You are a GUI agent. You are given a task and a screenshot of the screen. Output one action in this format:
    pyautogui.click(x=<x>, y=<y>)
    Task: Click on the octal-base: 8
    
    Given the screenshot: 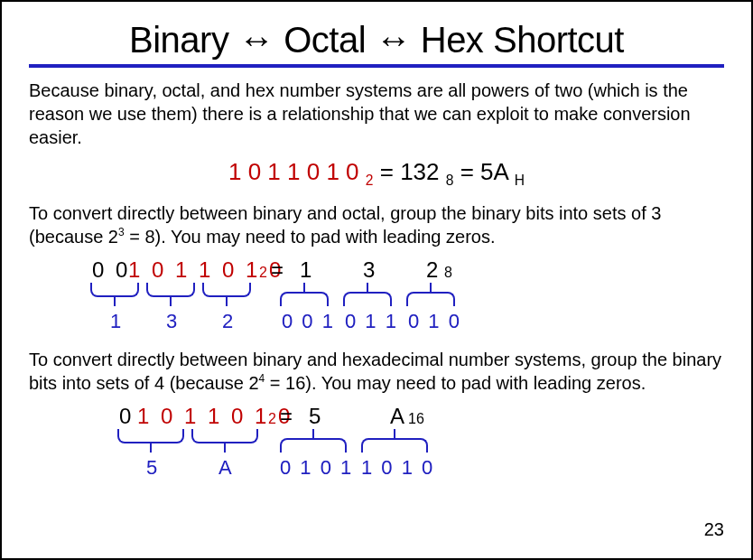 What is the action you would take?
    pyautogui.click(x=450, y=181)
    